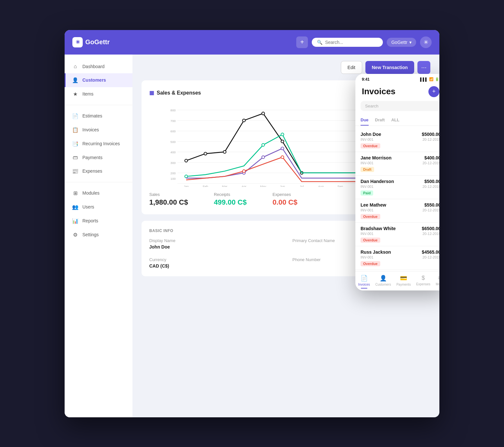 This screenshot has width=504, height=447. Describe the element at coordinates (397, 211) in the screenshot. I see `invoice-item-4: Lee Mathew $550.00 INV-001 20-12-2019 Ov…` at that location.